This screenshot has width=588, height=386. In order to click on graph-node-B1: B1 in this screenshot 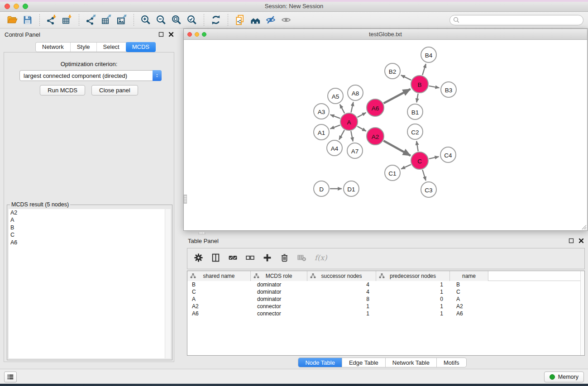, I will do `click(415, 112)`.